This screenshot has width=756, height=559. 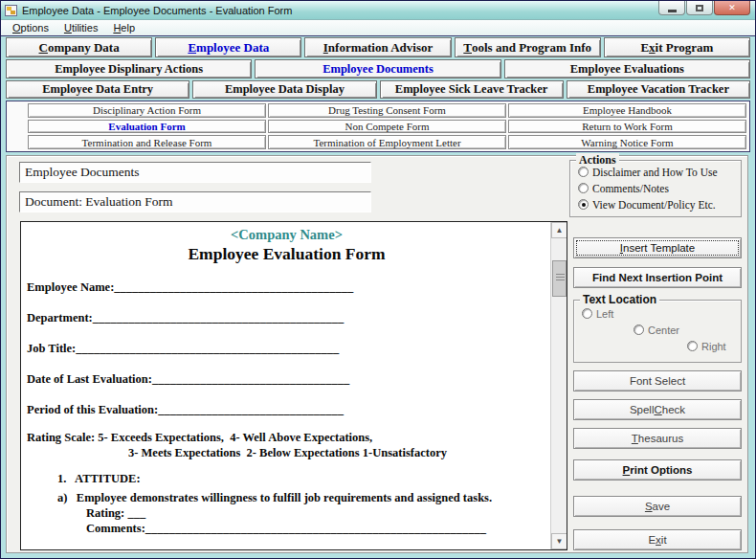 I want to click on tab-employee-vacation-tracker: Employee Vacation Tracker, so click(x=658, y=90).